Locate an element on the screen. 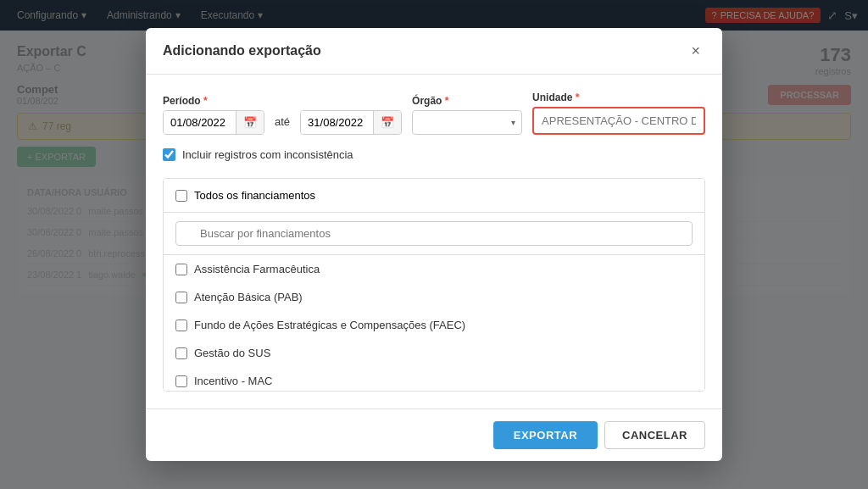 Image resolution: width=868 pixels, height=489 pixels. todos-label: Todos os financiamentos is located at coordinates (254, 195).